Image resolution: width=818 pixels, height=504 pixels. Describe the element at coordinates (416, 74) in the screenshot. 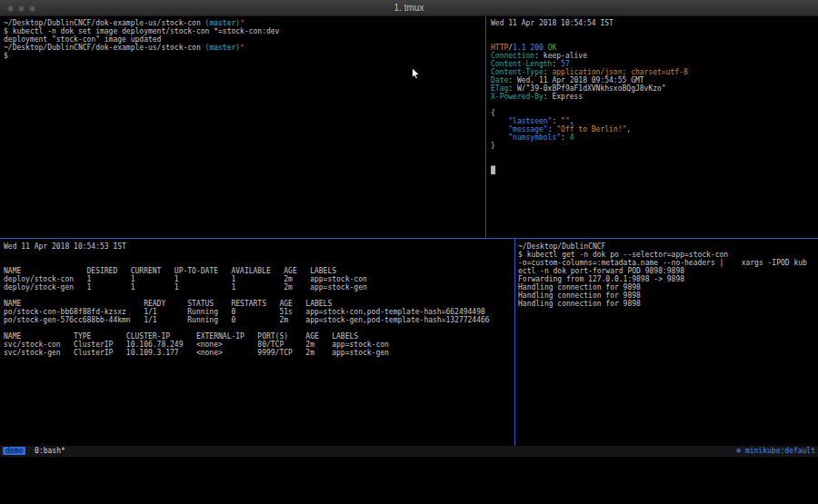

I see `mouse-cursor` at that location.